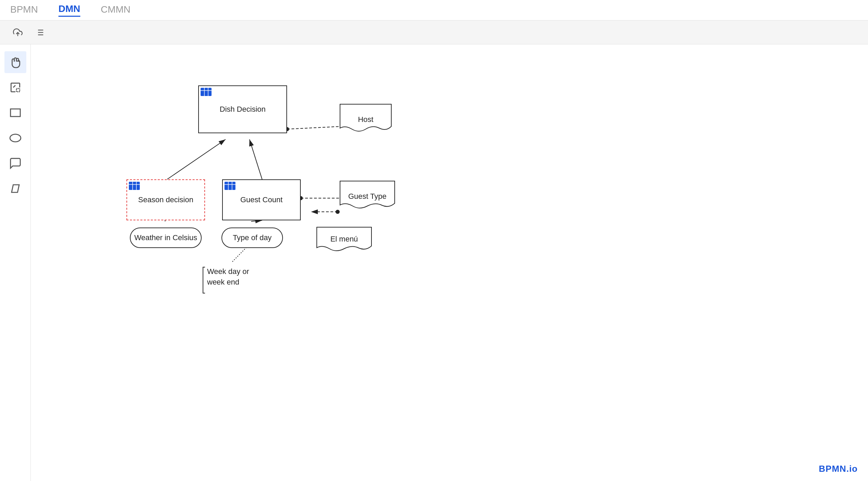  I want to click on guest-count-node: Guest Count, so click(261, 200).